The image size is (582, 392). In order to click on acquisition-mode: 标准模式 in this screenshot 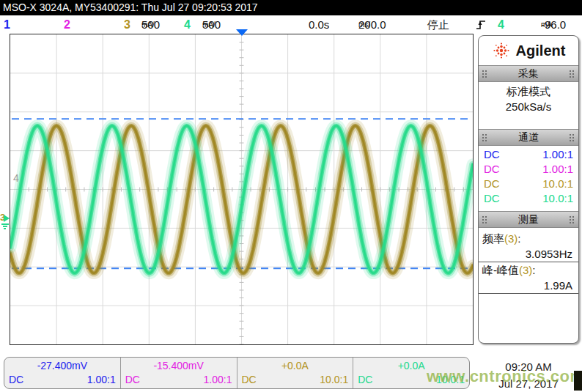, I will do `click(528, 91)`.